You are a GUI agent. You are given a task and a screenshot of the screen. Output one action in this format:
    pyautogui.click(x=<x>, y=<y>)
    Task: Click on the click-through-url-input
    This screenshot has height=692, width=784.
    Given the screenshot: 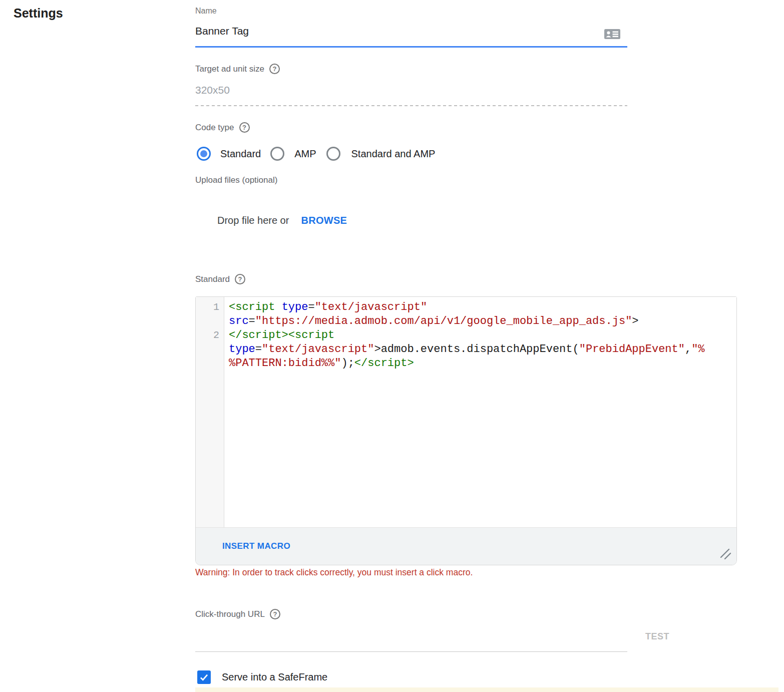 What is the action you would take?
    pyautogui.click(x=411, y=641)
    